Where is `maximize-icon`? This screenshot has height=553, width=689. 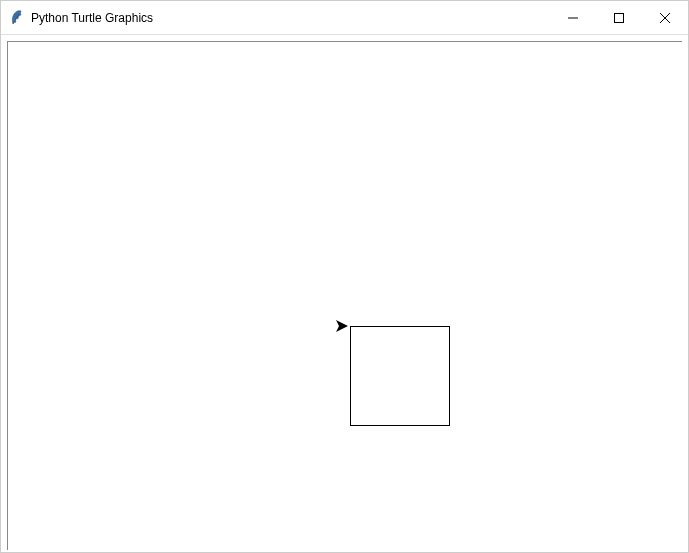 maximize-icon is located at coordinates (619, 18).